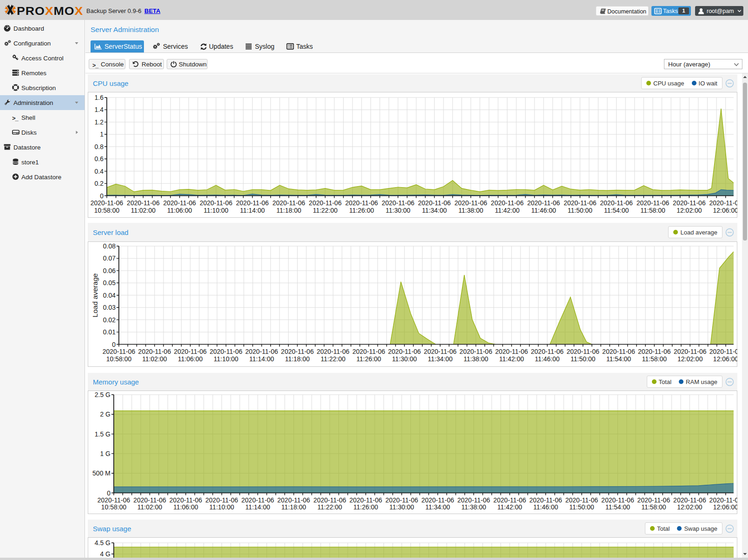 The height and width of the screenshot is (560, 748). Describe the element at coordinates (110, 271) in the screenshot. I see `svg-text: 0.06` at that location.